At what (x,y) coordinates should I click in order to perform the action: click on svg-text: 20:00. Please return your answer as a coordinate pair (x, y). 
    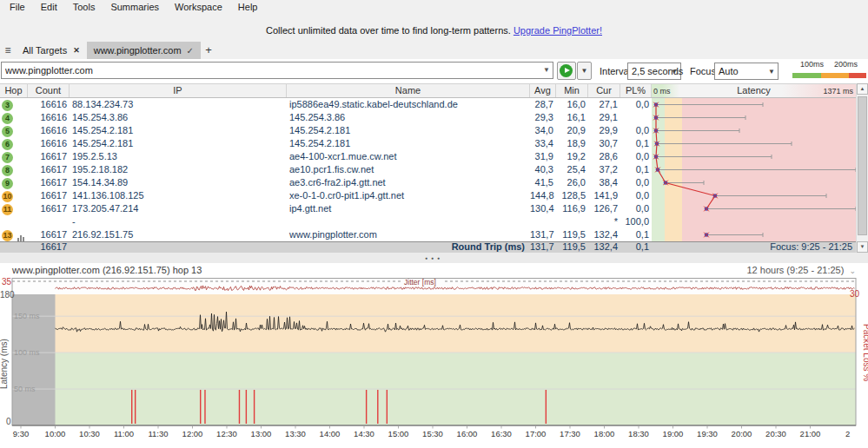
    Looking at the image, I should click on (742, 434).